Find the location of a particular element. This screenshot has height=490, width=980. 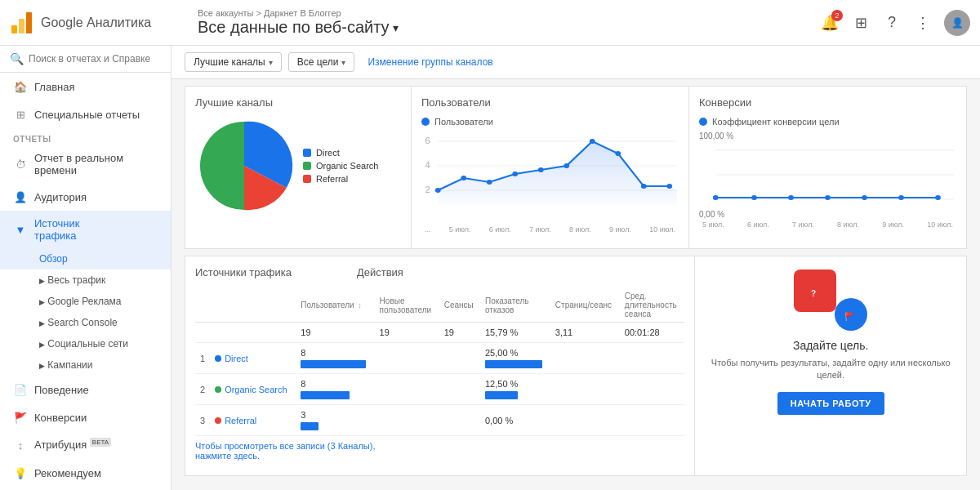

header: Google Аналитика Все аккаунты > Даркнет … is located at coordinates (490, 23).